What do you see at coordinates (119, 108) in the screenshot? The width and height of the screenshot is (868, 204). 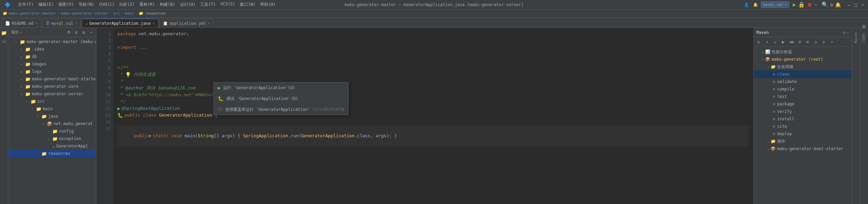 I see `run-gutter-icon: ▶` at bounding box center [119, 108].